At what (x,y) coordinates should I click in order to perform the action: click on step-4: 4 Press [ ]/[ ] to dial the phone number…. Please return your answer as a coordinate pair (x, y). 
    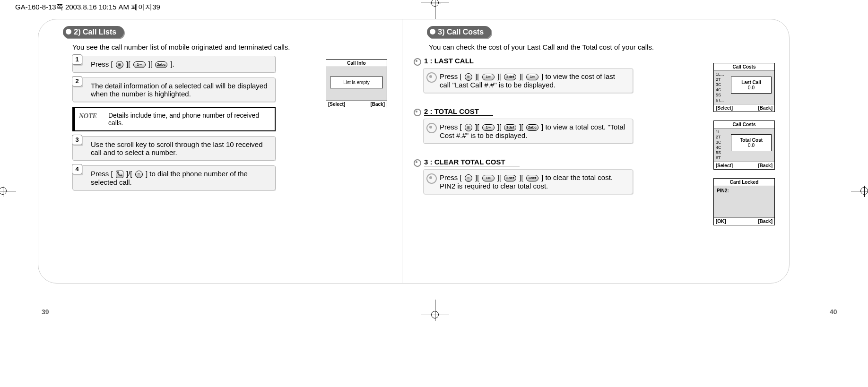
    Looking at the image, I should click on (174, 178).